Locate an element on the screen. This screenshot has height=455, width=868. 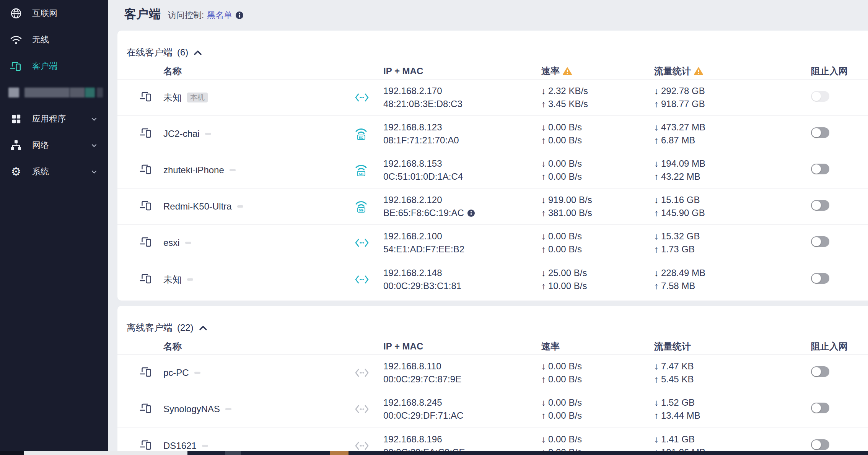
column-rate: 速率 is located at coordinates (550, 71).